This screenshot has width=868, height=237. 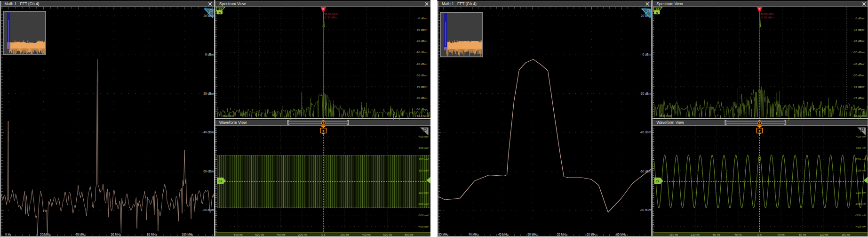 What do you see at coordinates (803, 235) in the screenshot?
I see `svg-text: 80 ns` at bounding box center [803, 235].